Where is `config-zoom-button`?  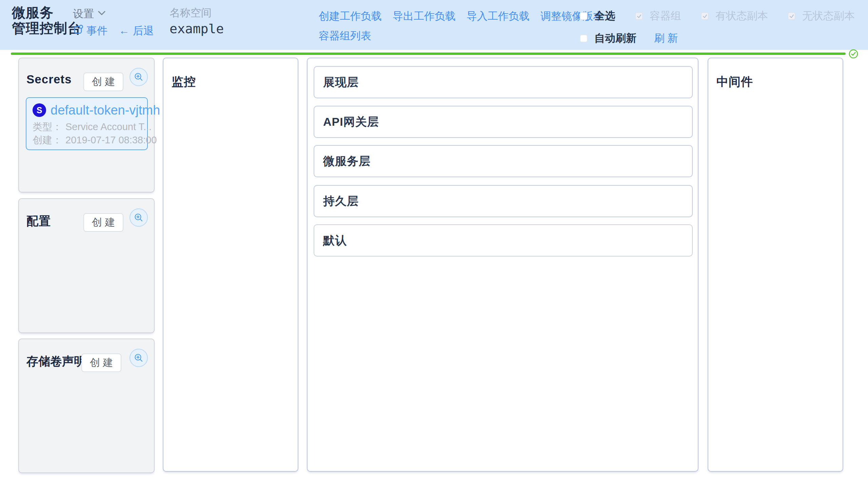 config-zoom-button is located at coordinates (139, 218).